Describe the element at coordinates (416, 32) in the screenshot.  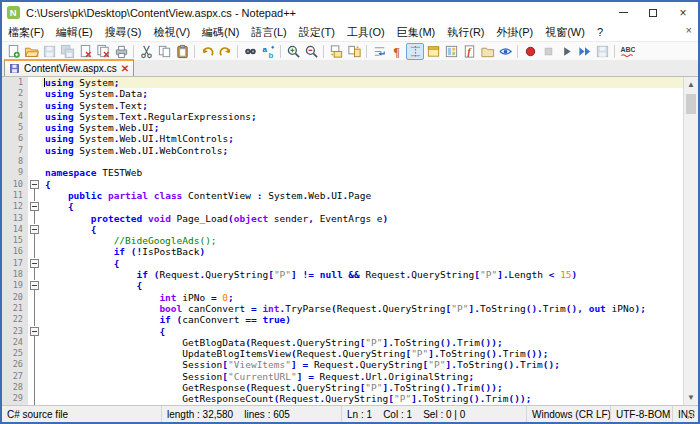
I see `menu-item-8: 巨集(M)` at that location.